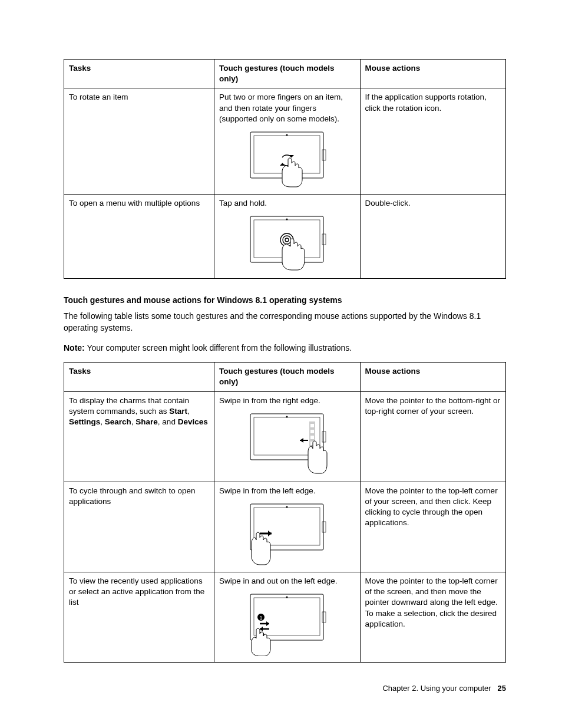  I want to click on gesture-text: Swipe in and out on the left edge., so click(278, 581).